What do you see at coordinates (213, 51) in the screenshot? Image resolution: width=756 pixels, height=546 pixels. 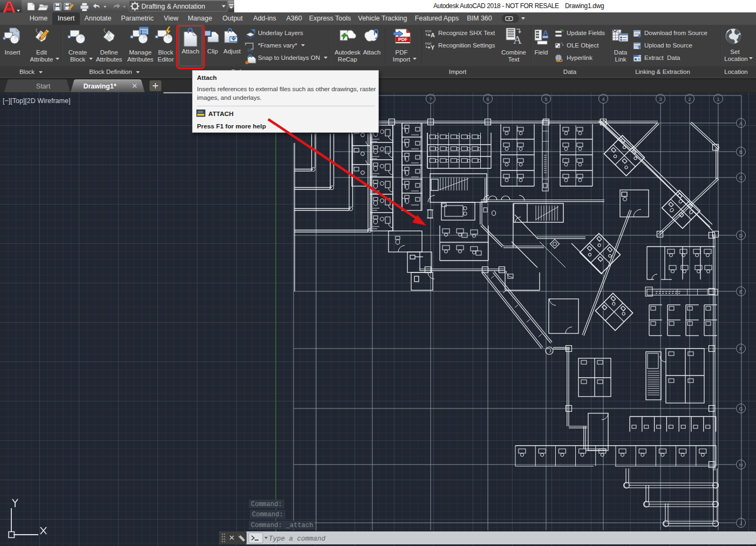 I see `svg-text: Clip` at bounding box center [213, 51].